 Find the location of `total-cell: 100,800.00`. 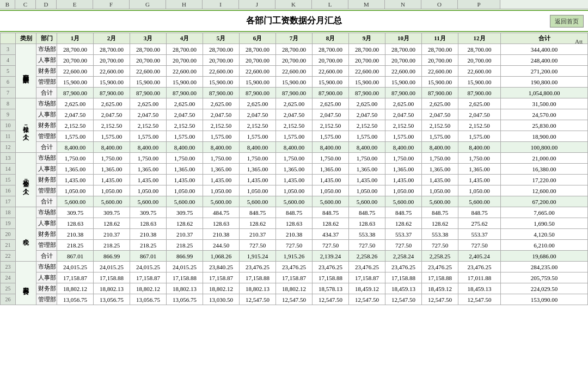

total-cell: 100,800.00 is located at coordinates (544, 147).